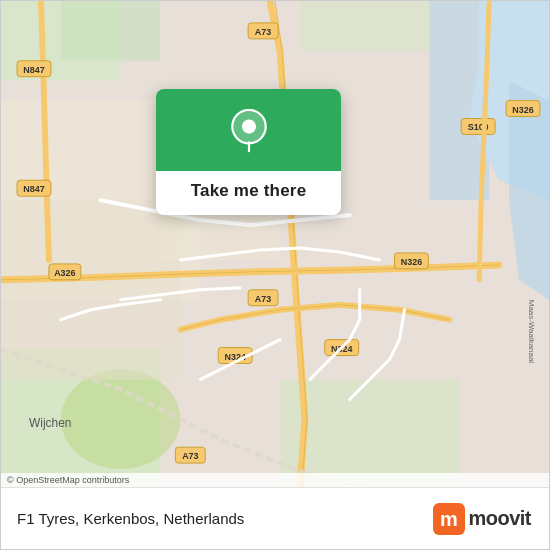  What do you see at coordinates (449, 519) in the screenshot?
I see `moovit-logo-icon: m` at bounding box center [449, 519].